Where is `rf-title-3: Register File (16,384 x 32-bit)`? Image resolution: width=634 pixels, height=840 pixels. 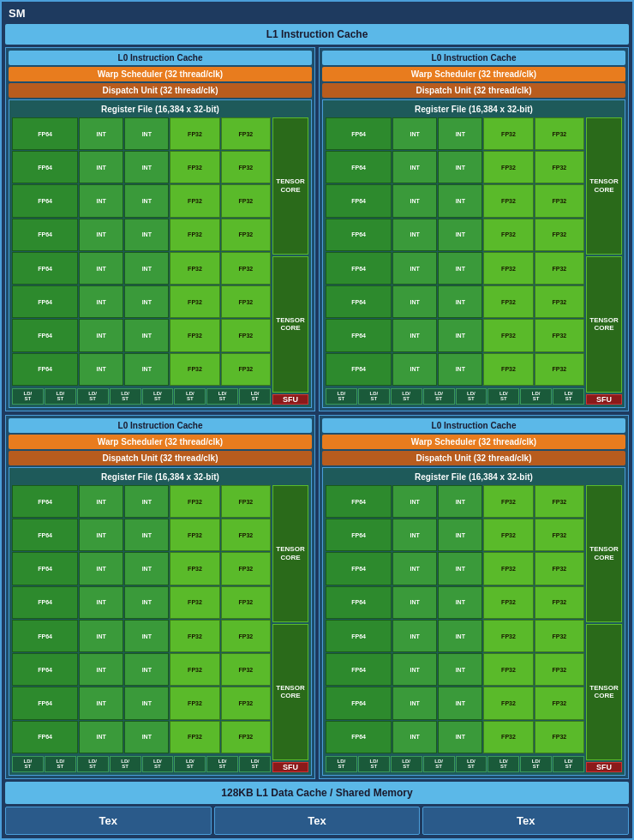
rf-title-3: Register File (16,384 x 32-bit) is located at coordinates (160, 477).